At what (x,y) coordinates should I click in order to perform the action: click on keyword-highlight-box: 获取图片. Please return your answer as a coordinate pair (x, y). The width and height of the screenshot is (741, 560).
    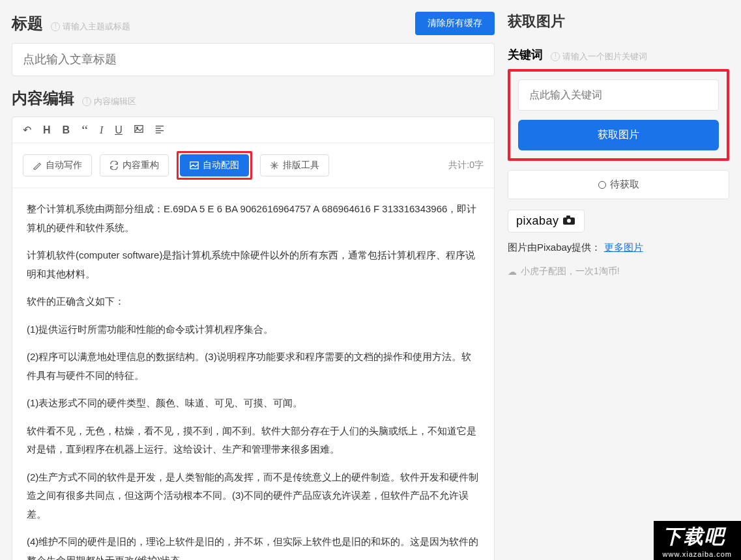
    Looking at the image, I should click on (618, 115).